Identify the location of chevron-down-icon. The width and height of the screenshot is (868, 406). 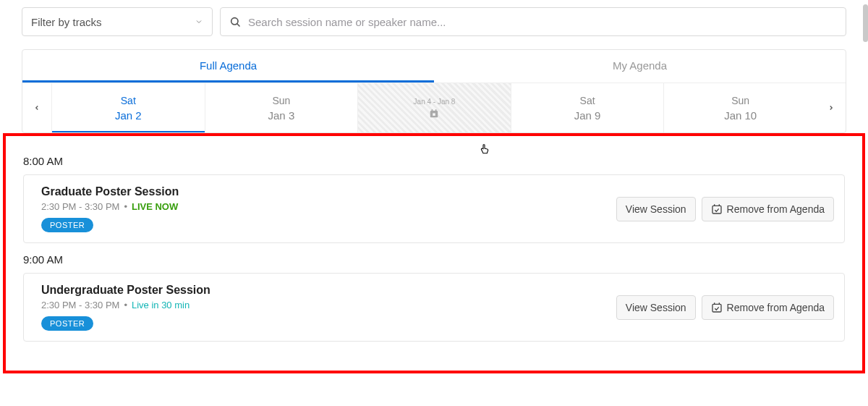
(199, 22).